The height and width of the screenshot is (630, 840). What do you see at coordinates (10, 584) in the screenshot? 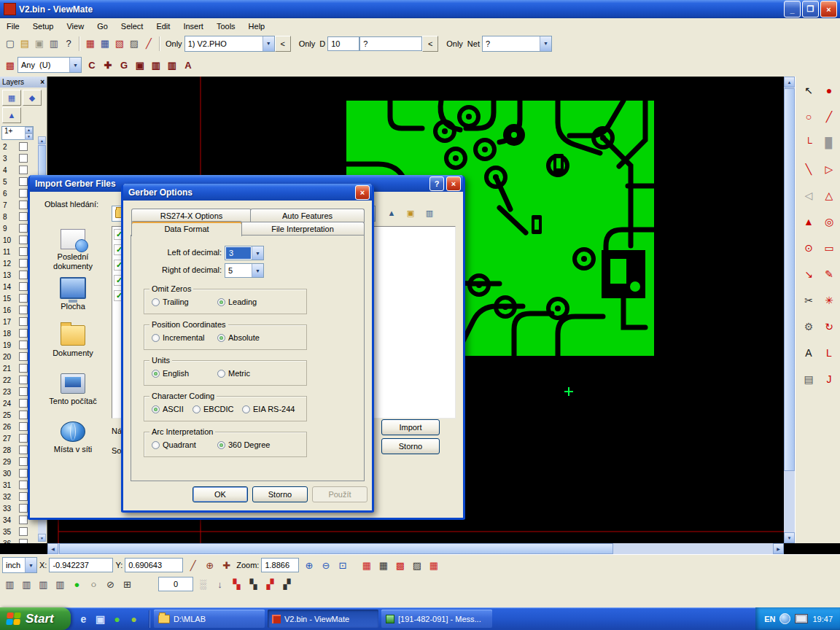
I see `layer-film-icon-1: ▥` at bounding box center [10, 584].